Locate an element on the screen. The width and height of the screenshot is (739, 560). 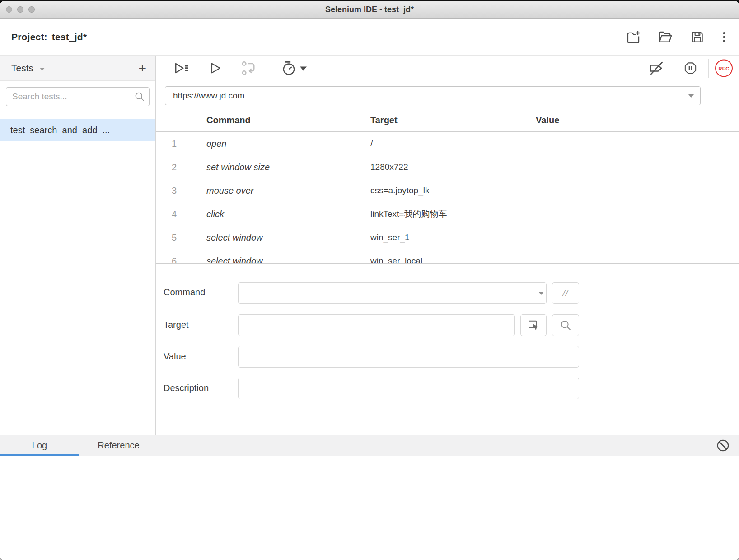
disable-breakpoints-button is located at coordinates (657, 69).